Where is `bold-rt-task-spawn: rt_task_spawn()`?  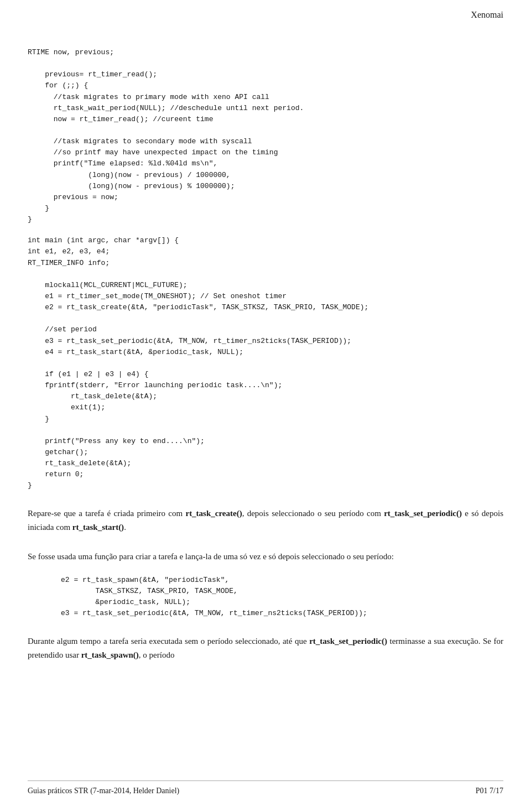 bold-rt-task-spawn: rt_task_spawn() is located at coordinates (110, 655).